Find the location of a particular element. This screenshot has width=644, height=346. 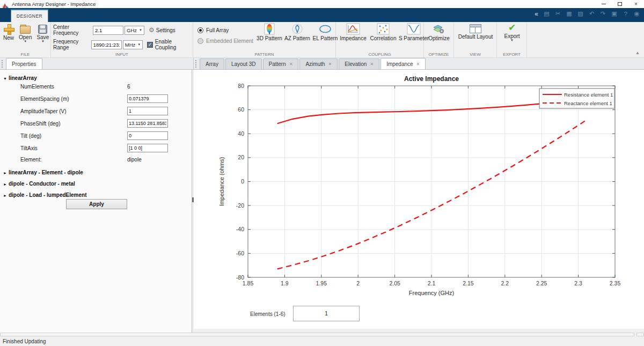

quick-access-toolbar: « ▤ ✂ ▦ ▧ ↶ ↷ ▣ ? ◉ is located at coordinates (588, 14).